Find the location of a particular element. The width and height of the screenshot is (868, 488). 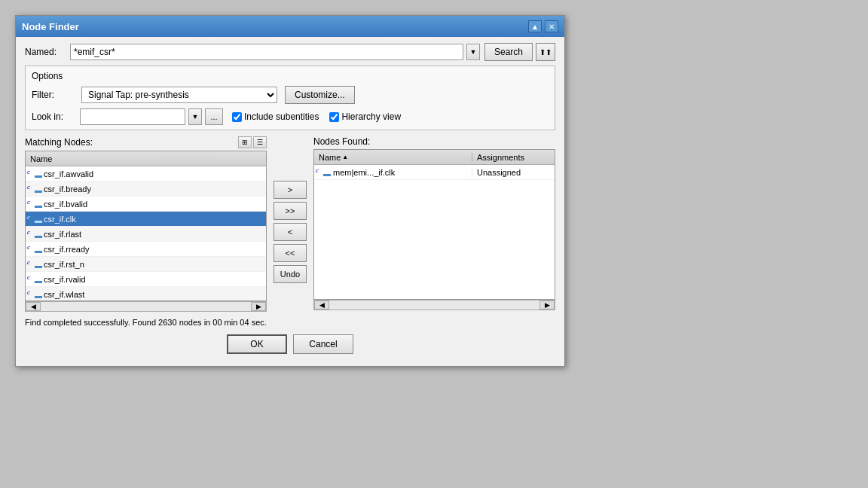

named-label: Named: is located at coordinates (47, 52).